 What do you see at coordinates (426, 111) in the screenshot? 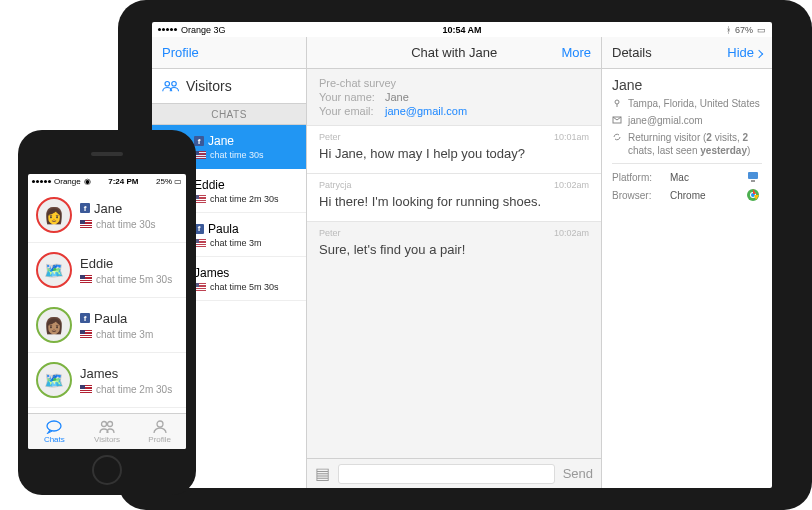
I see `survey-email-value: jane@gmail.com` at bounding box center [426, 111].